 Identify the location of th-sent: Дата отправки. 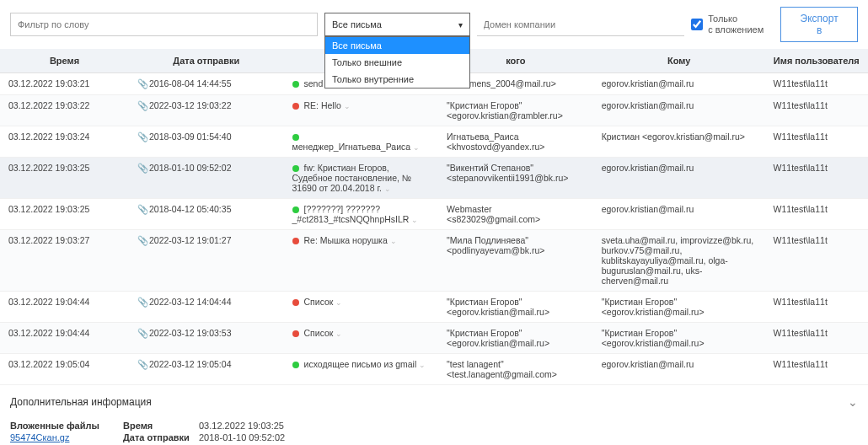
(206, 61).